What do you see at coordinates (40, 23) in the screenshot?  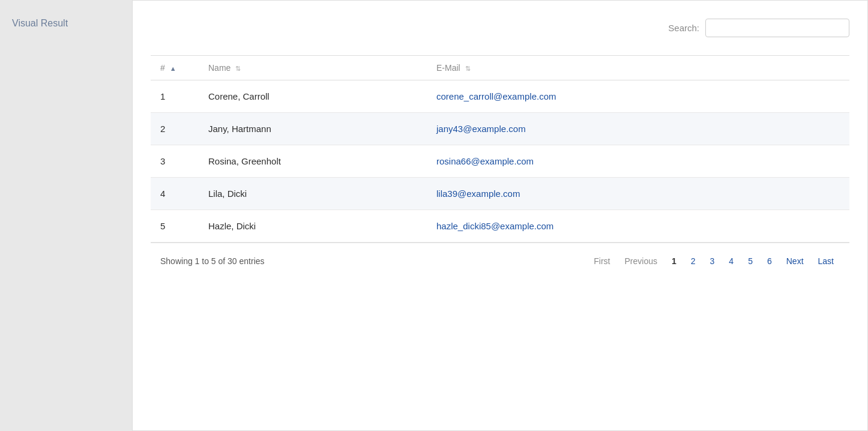 I see `sidebar-title: Visual Result` at bounding box center [40, 23].